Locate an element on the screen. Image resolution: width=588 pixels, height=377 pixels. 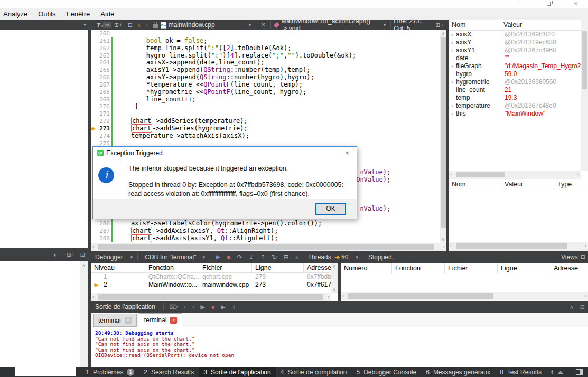
code-line-261: 261 bool ok = false; is located at coordinates (268, 41).